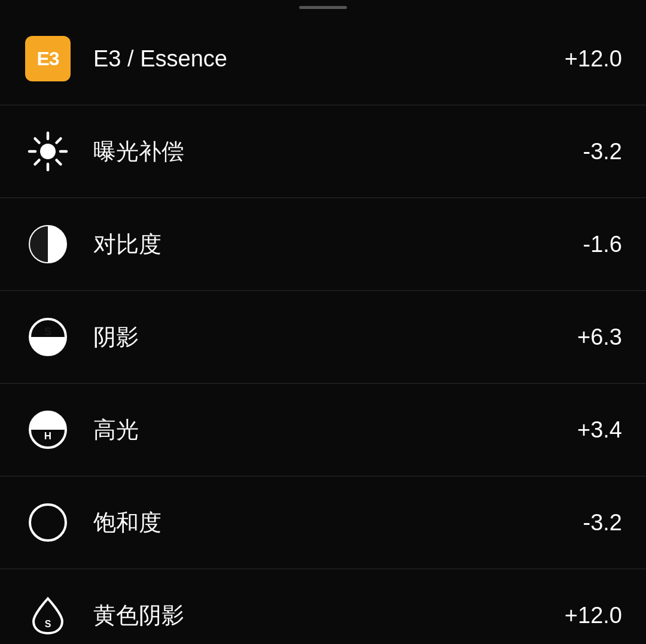 Image resolution: width=646 pixels, height=644 pixels. I want to click on sun-icon, so click(48, 151).